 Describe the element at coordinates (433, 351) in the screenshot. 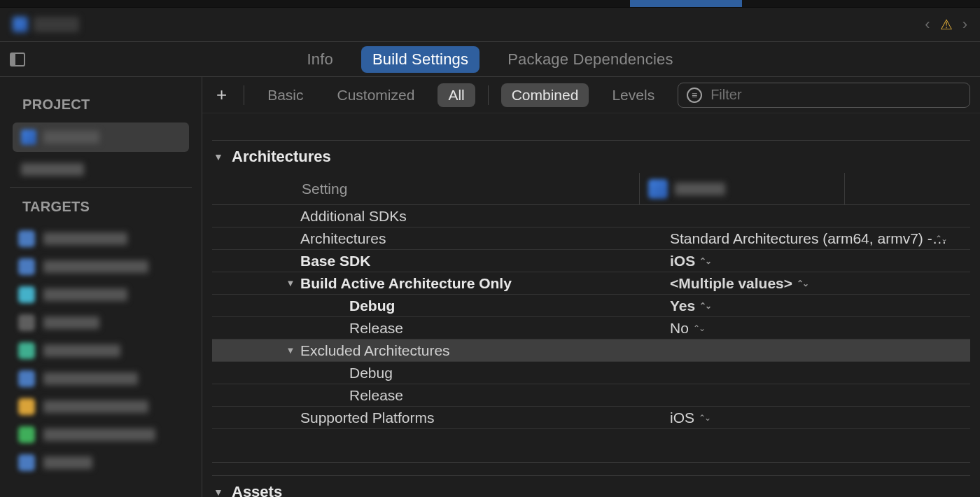

I see `setting-key: ▼ Excluded Architectures` at that location.